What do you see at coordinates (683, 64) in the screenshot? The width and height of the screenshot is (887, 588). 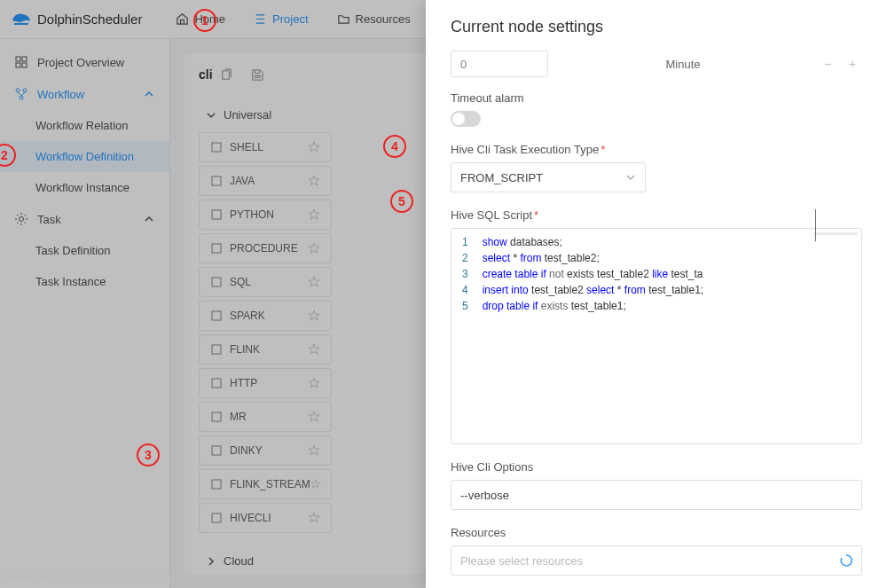 I see `interval-unit: Minute` at bounding box center [683, 64].